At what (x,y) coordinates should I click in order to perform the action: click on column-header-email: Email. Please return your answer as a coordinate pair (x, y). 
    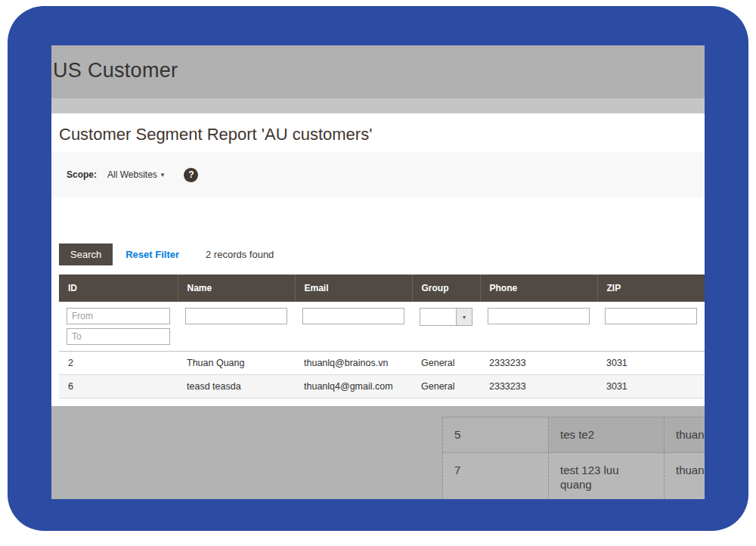
    Looking at the image, I should click on (354, 288).